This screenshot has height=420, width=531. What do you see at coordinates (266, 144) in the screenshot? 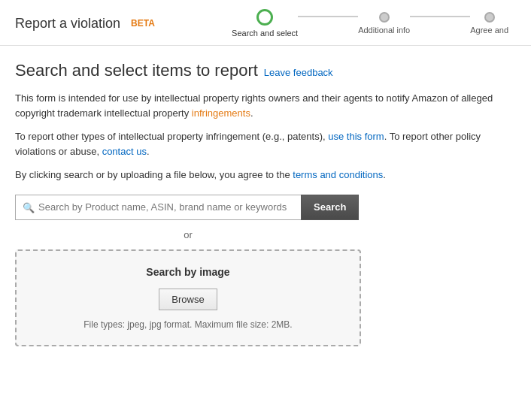
I see `info-paragraph: To report other types of intellectual pr…` at bounding box center [266, 144].